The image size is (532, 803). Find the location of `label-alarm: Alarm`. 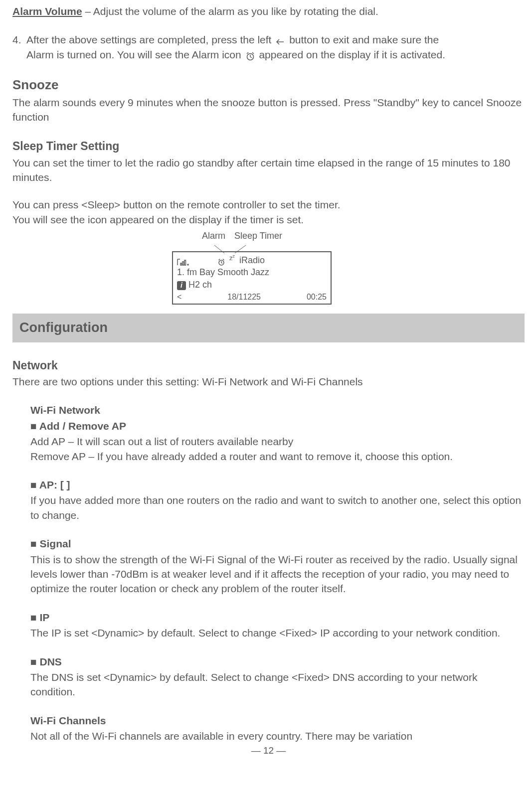

label-alarm: Alarm is located at coordinates (213, 236).